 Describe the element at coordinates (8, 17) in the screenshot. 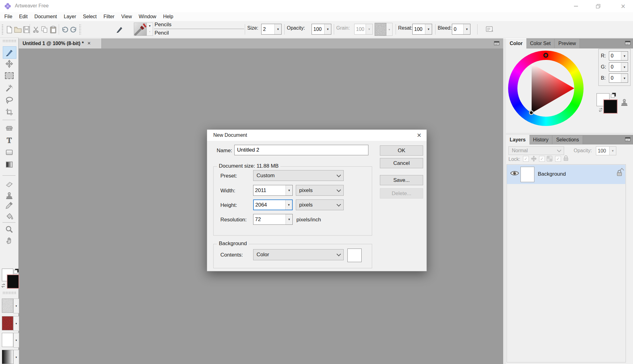

I see `menu-file: File` at that location.